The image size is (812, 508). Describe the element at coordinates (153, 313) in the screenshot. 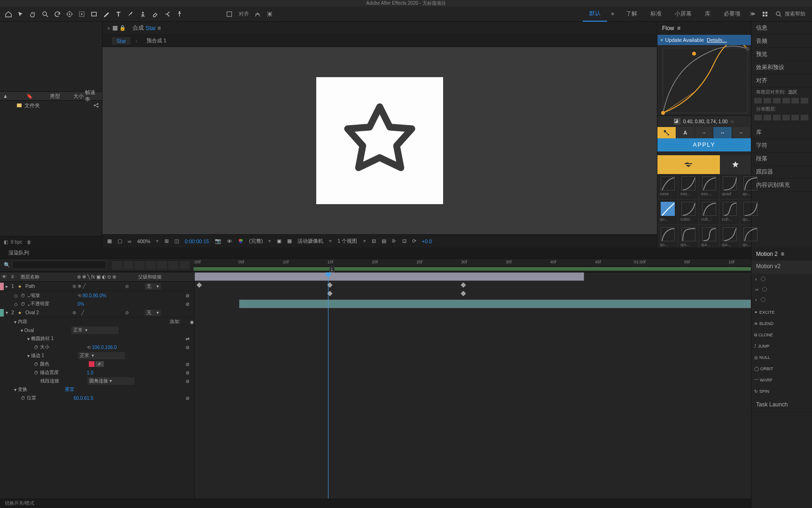

I see `parent-dropdown-2: 无 ▾` at that location.